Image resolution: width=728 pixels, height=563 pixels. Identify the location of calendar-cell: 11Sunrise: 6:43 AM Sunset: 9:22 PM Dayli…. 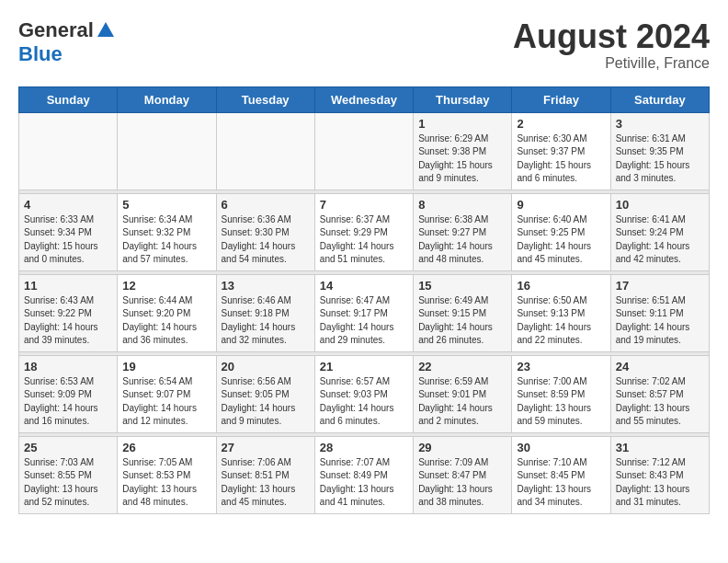
(68, 313).